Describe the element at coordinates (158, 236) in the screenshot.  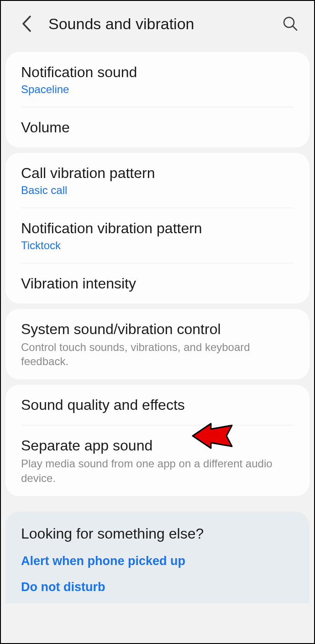
I see `notification-vibration-row: Notification vibration pattern Ticktock` at that location.